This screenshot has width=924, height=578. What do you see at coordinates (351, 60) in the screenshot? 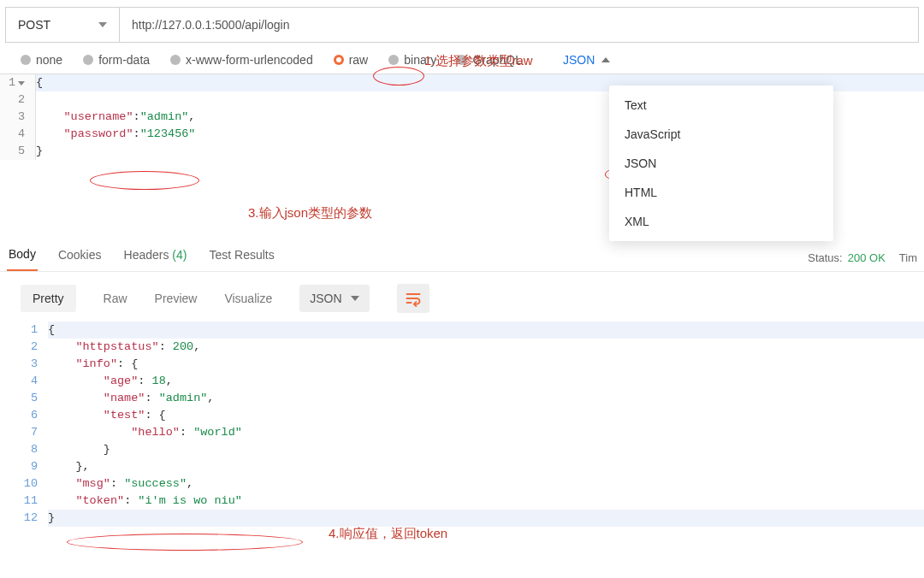
I see `body-type-raw: raw` at bounding box center [351, 60].